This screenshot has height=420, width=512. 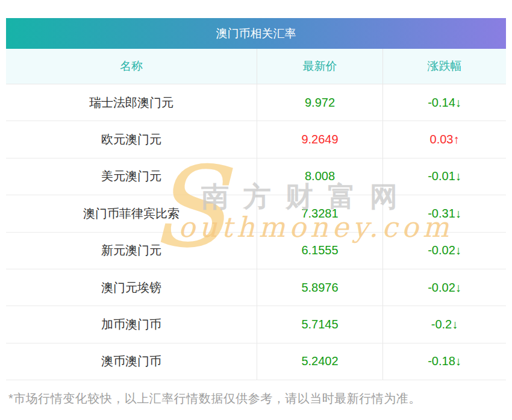 I want to click on price-value: 7.3281, so click(x=319, y=213).